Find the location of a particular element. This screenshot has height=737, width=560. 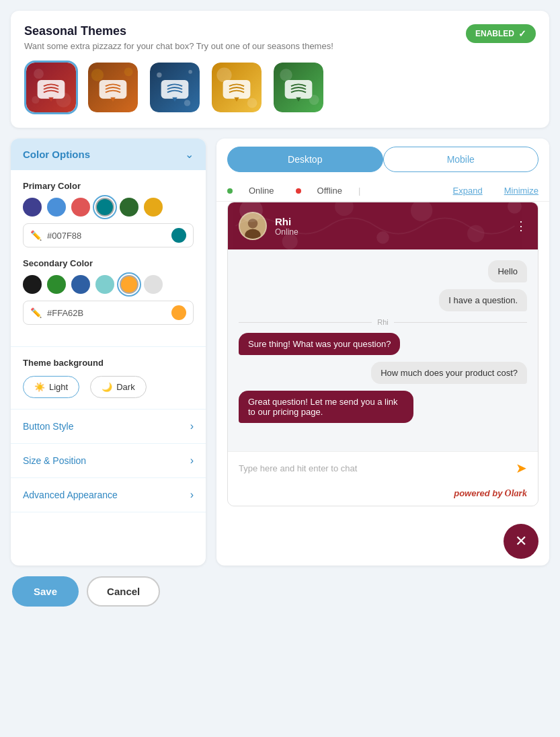

bottom-buttons: Save Cancel is located at coordinates (280, 592).